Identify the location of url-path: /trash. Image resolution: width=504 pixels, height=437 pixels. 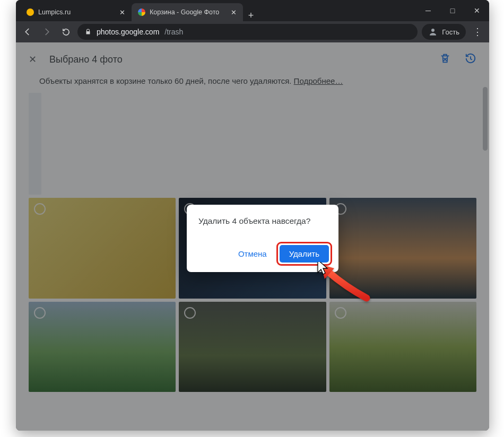
(174, 32).